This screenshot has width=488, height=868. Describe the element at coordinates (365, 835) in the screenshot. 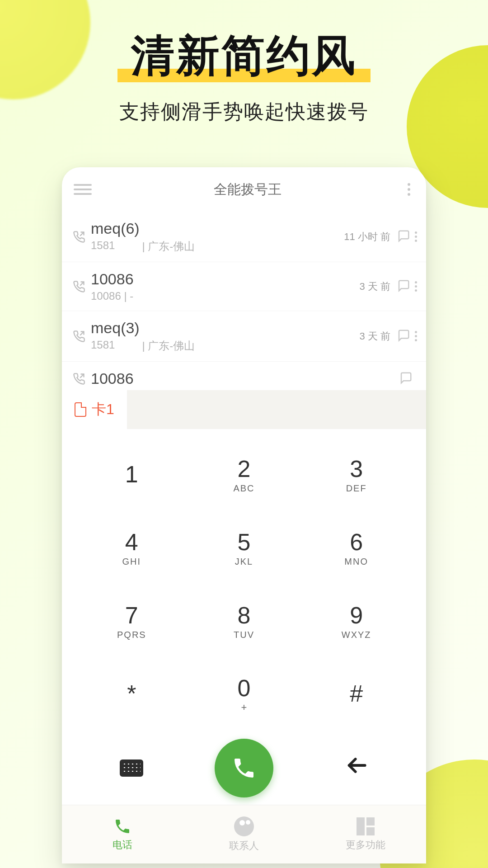

I see `nav-more: 更多功能` at that location.